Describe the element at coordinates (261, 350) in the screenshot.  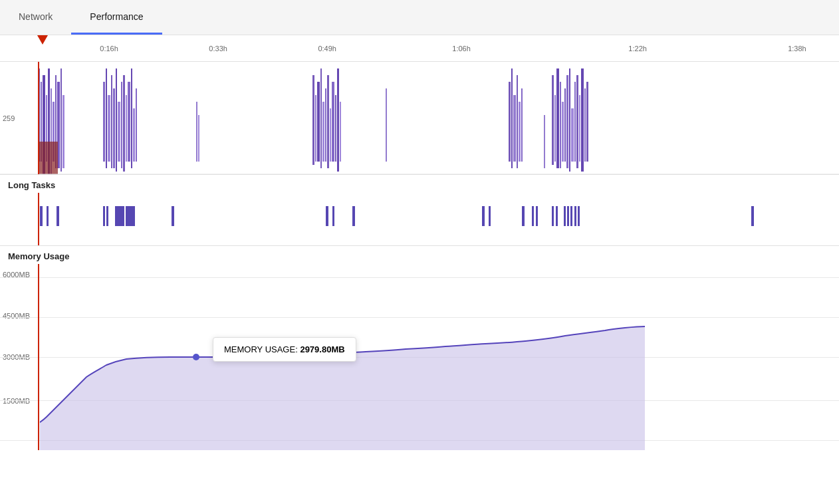
I see `tooltip-label: MEMORY USAGE:` at that location.